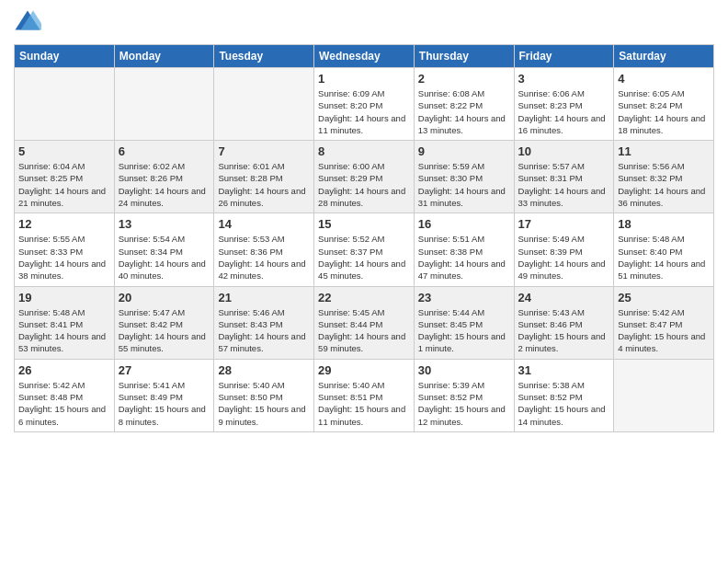 The width and height of the screenshot is (728, 563). I want to click on day-info: Sunrise: 5:55 AM Sunset: 8:33 PM Dayligh…, so click(64, 258).